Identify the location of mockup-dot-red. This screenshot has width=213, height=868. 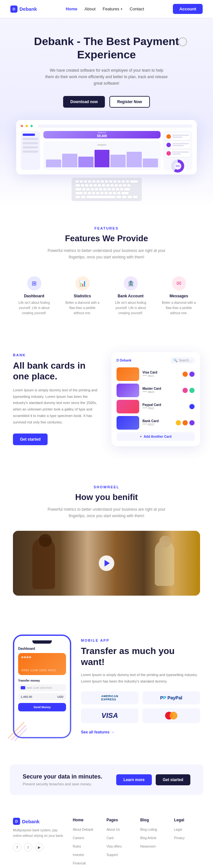
(22, 126).